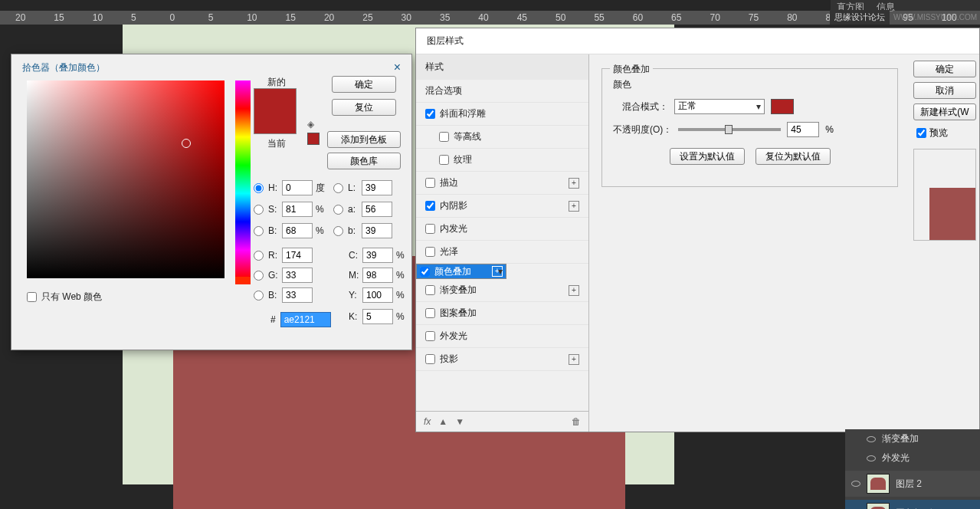  Describe the element at coordinates (503, 114) in the screenshot. I see `style-bevel: 斜面和浮雕` at that location.